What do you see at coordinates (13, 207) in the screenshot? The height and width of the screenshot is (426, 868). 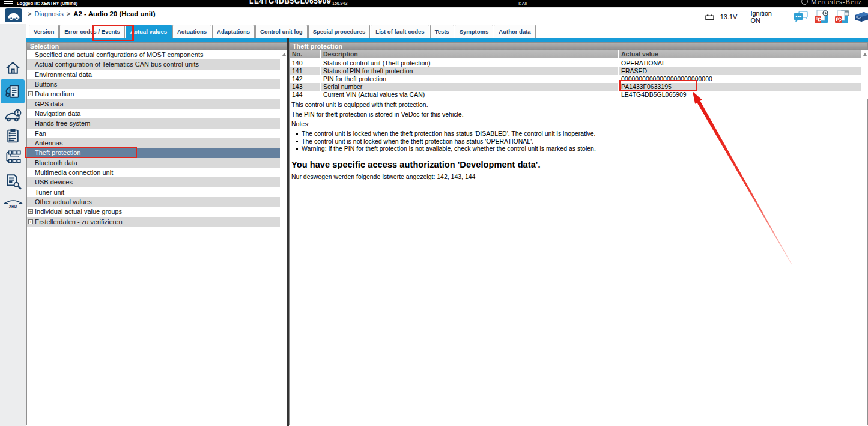 I see `xrd-label: XRD` at bounding box center [13, 207].